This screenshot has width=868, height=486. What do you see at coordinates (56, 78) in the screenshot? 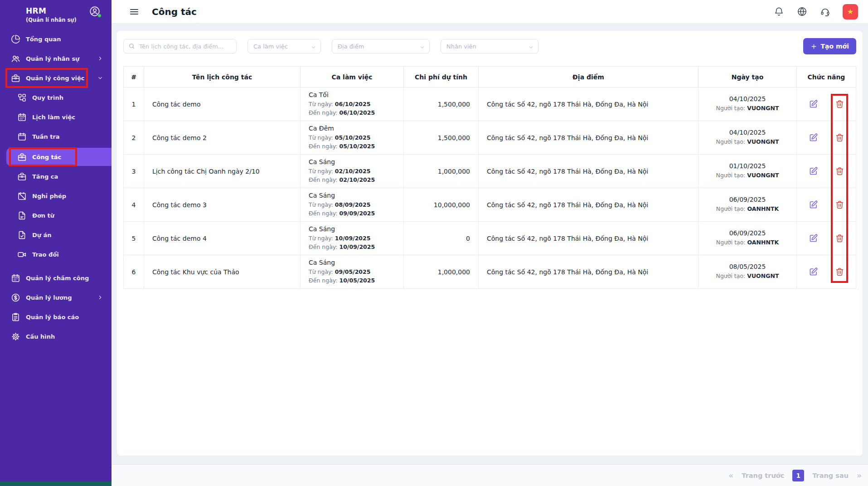
I see `sidebar-item-quan-ly-cong-viec: Quản lý công việc` at bounding box center [56, 78].